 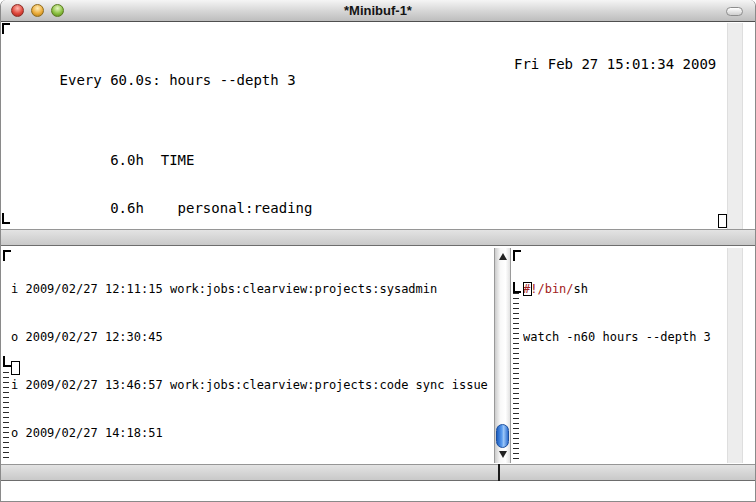 I want to click on watch-header-row: Every 60.0s: hours --depth 3 Fri Feb 27 …, so click(x=369, y=64).